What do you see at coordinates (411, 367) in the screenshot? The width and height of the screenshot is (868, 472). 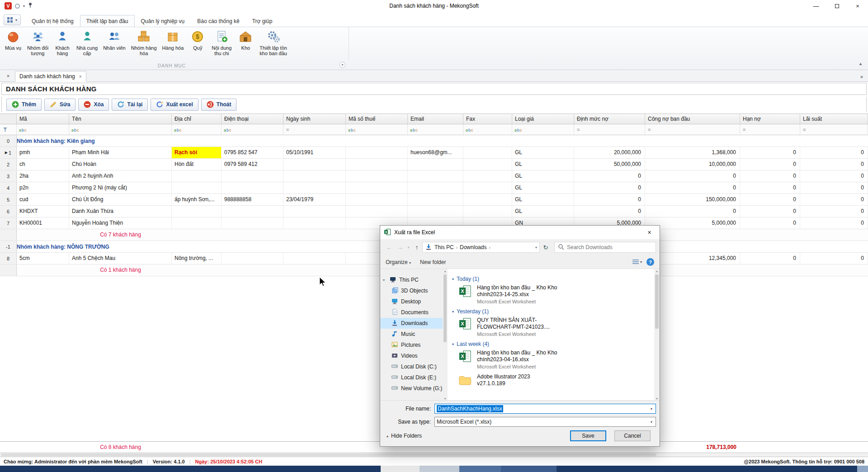 I see `sidebar-item-local-disk-c: Local Disk (C:)` at bounding box center [411, 367].